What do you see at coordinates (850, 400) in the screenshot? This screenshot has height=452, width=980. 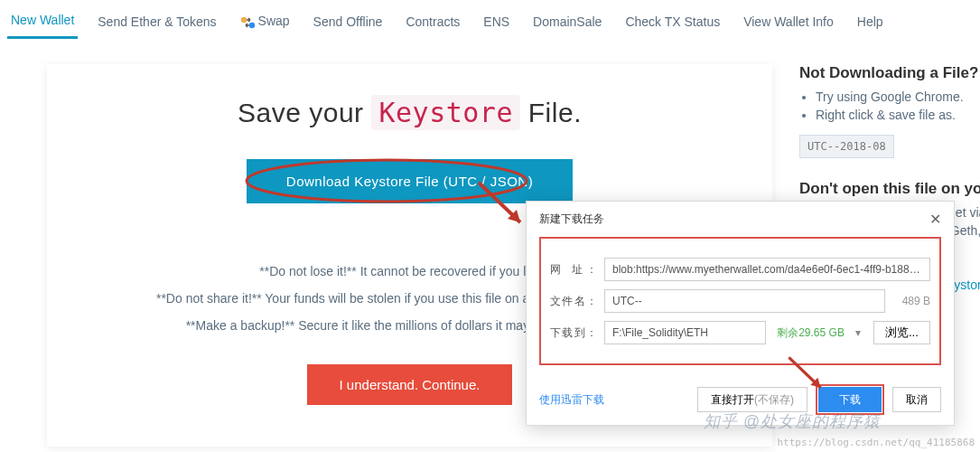 I see `download-button: 下载` at bounding box center [850, 400].